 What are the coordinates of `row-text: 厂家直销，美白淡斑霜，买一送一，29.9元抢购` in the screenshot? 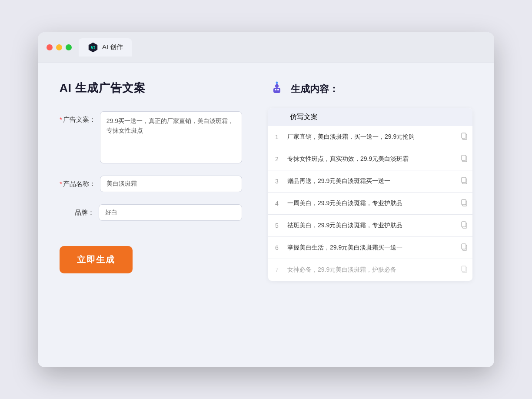 It's located at (371, 136).